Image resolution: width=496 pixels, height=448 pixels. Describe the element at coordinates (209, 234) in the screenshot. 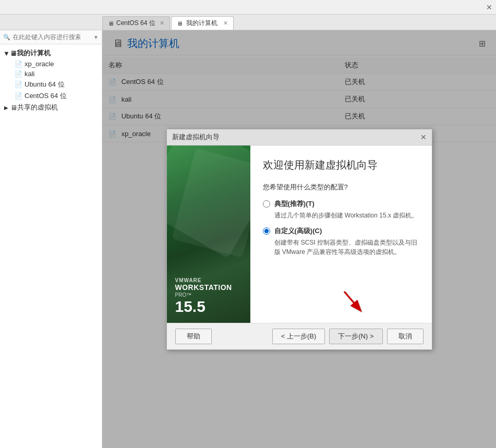

I see `dialog-branding-panel: VMWARE WORKSTATION PRO™ 15.5` at that location.